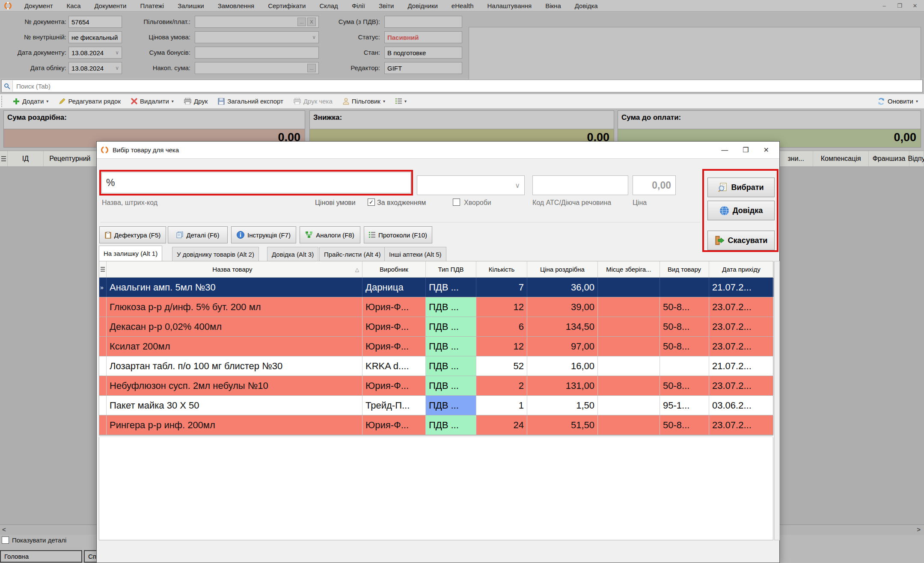  Describe the element at coordinates (95, 22) in the screenshot. I see `doc-number-field: 57654` at that location.